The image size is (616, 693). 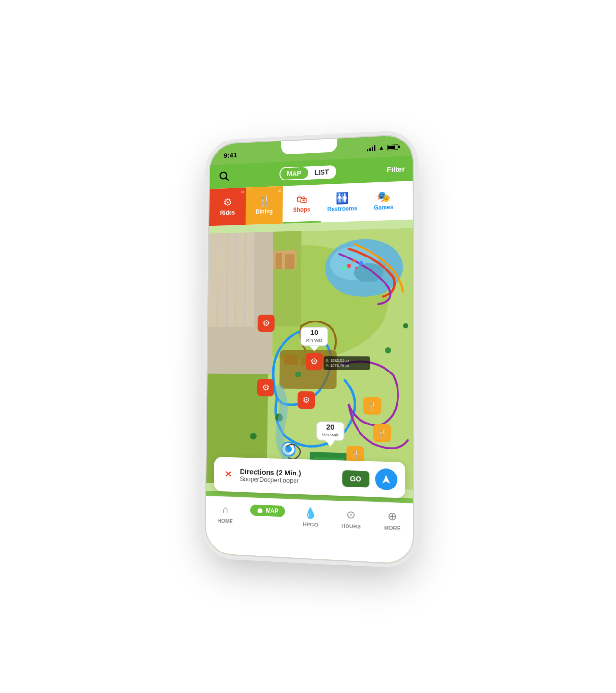 I want to click on category-shops: 🛍 Shops, so click(x=302, y=204).